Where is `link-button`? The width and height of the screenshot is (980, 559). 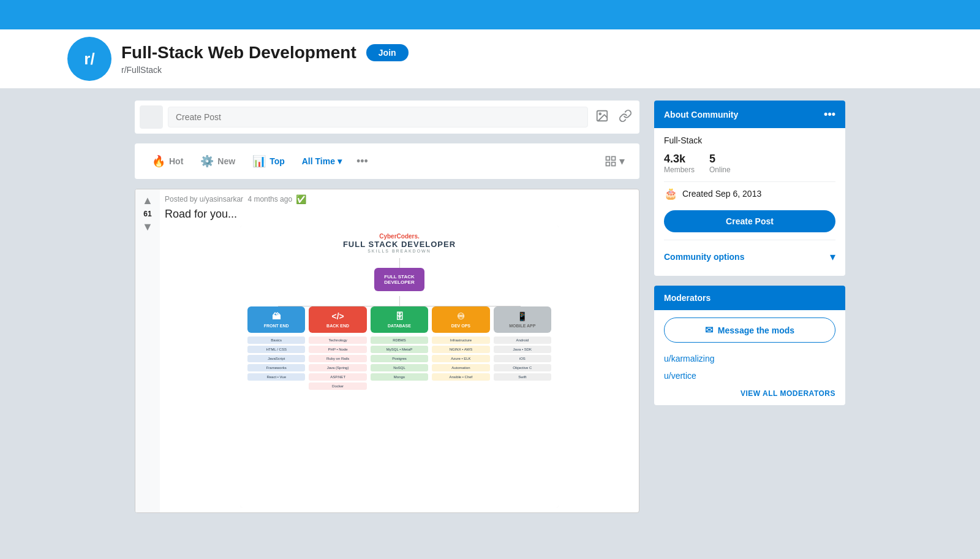
link-button is located at coordinates (625, 118).